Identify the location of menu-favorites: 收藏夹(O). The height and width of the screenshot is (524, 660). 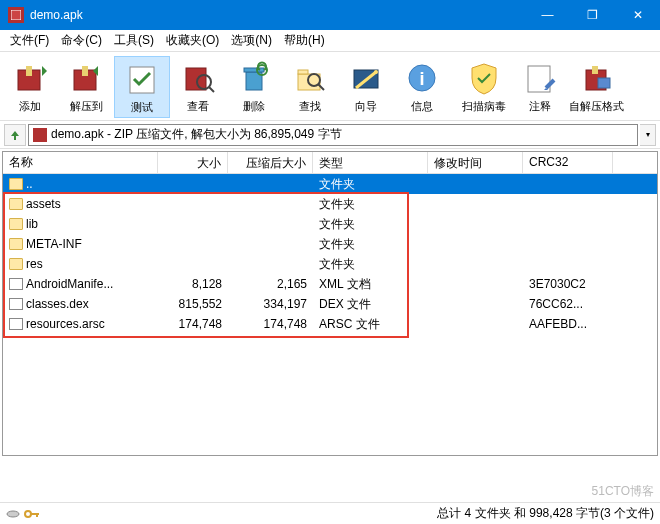
(192, 40).